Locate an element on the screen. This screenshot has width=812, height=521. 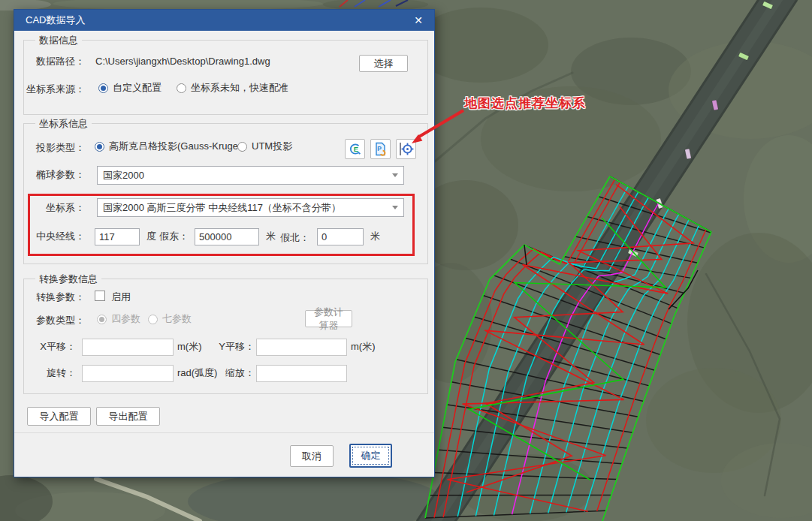
export-config-button: 导出配置 is located at coordinates (128, 416).